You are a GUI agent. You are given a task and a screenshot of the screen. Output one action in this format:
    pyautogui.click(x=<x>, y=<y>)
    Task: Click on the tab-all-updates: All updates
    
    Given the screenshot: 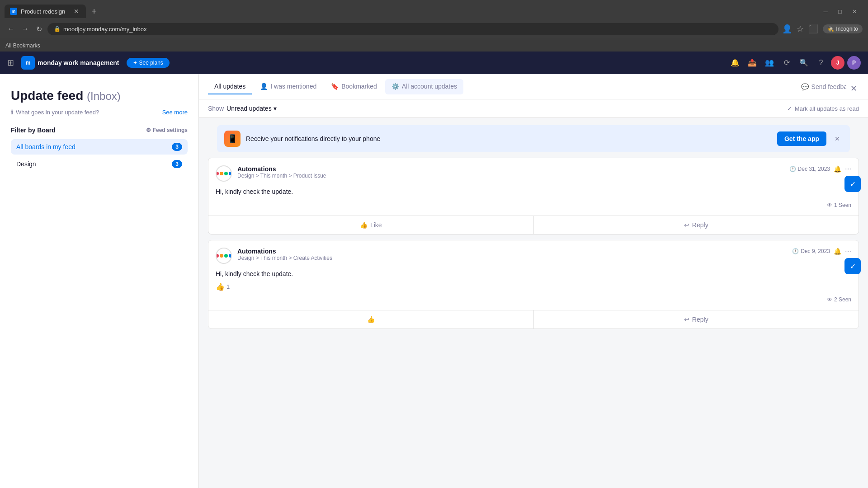 What is the action you would take?
    pyautogui.click(x=230, y=87)
    